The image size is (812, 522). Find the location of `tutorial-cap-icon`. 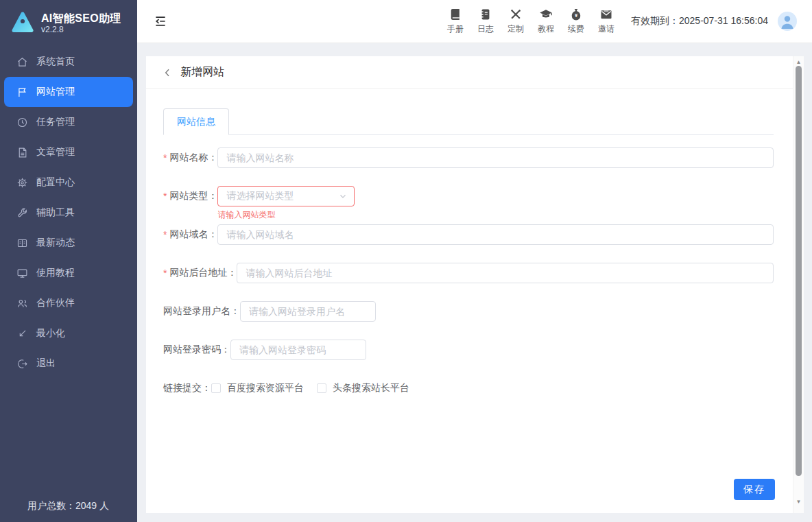

tutorial-cap-icon is located at coordinates (546, 14).